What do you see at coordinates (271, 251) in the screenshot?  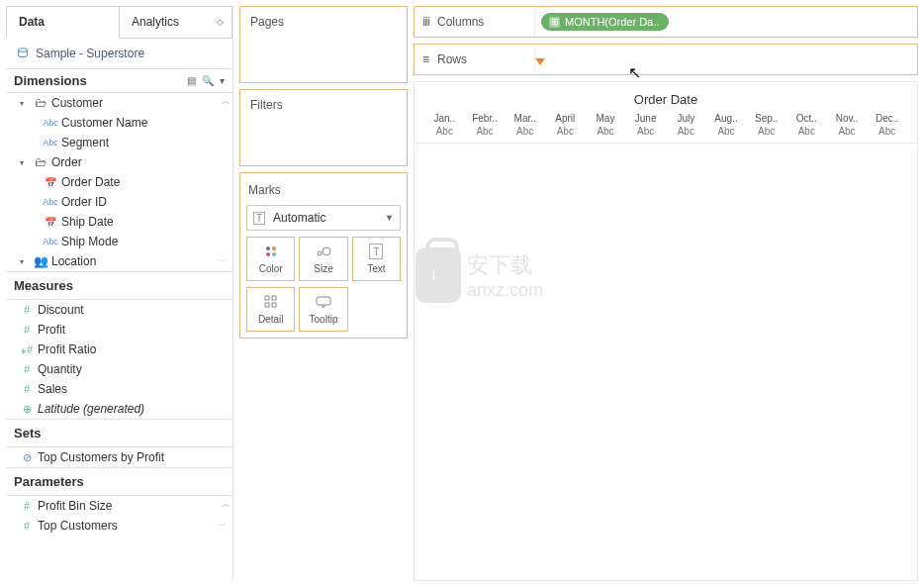 I see `color-icon` at bounding box center [271, 251].